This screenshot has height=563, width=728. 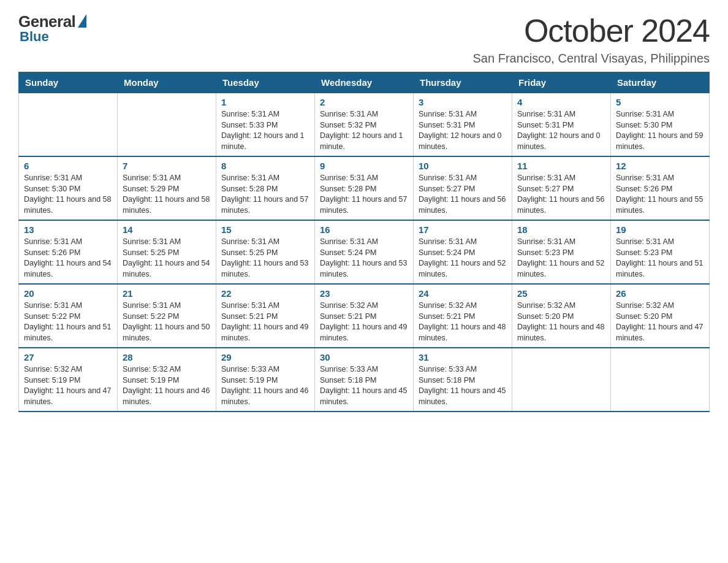 I want to click on location-title: San Francisco, Central Visayas, Philippi…, so click(x=591, y=59).